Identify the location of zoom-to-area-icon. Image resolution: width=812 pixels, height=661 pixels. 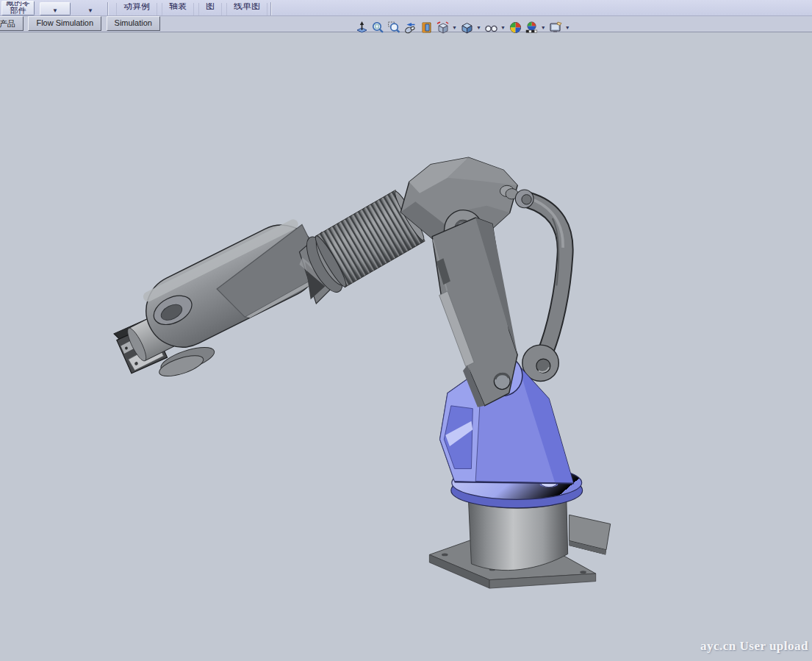
(394, 28).